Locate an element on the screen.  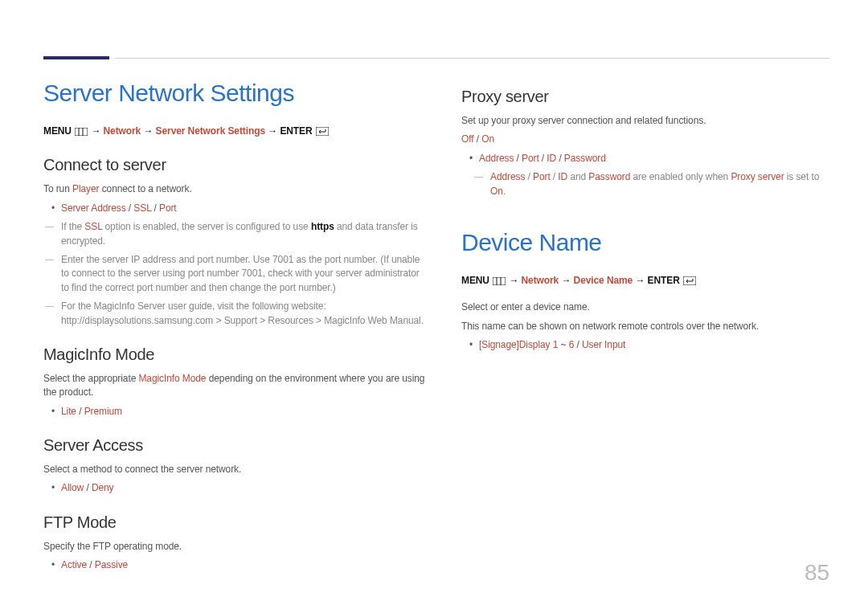
heading-connect-to-server: Connect to server is located at coordinates (236, 166).